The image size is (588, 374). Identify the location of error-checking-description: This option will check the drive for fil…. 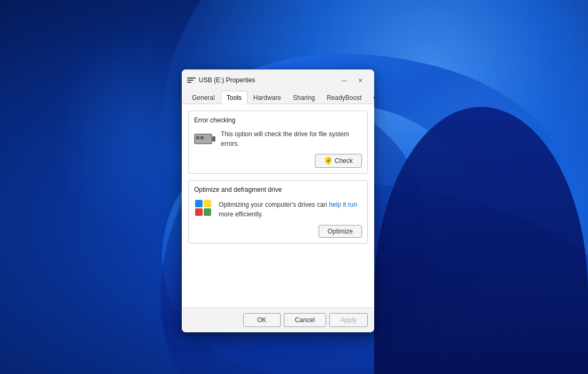
(291, 139).